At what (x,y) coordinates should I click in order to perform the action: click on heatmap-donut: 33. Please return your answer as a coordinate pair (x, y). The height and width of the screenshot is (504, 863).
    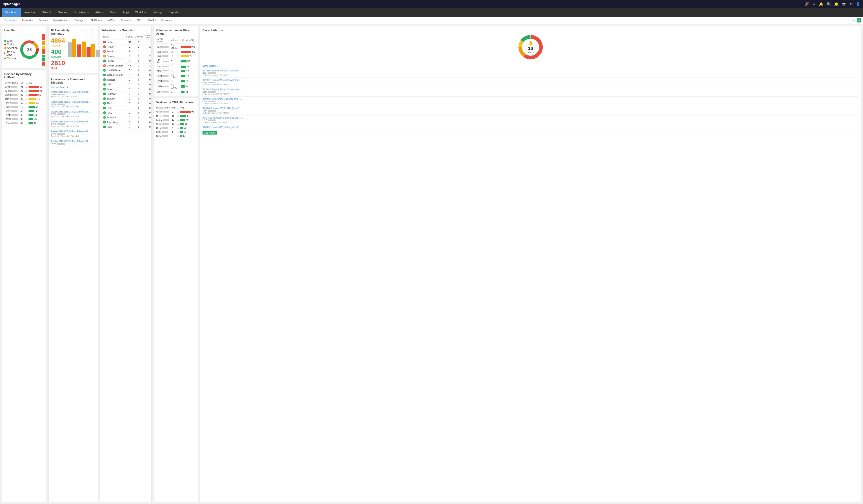
    Looking at the image, I should click on (29, 50).